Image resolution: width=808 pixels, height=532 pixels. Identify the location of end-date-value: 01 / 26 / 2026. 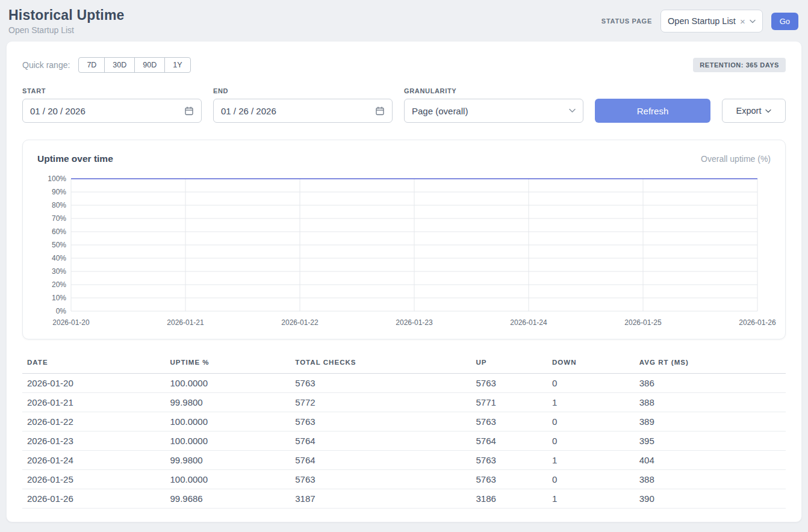
(249, 111).